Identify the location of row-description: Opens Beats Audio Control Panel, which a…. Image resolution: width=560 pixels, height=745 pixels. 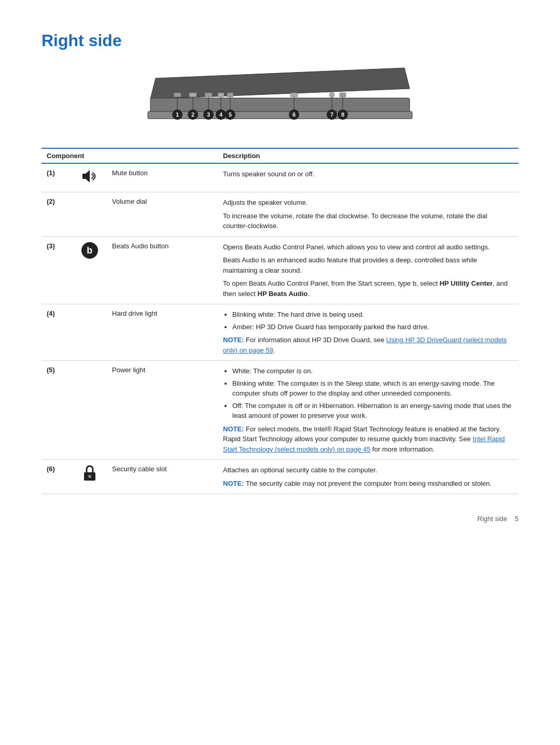
(368, 271).